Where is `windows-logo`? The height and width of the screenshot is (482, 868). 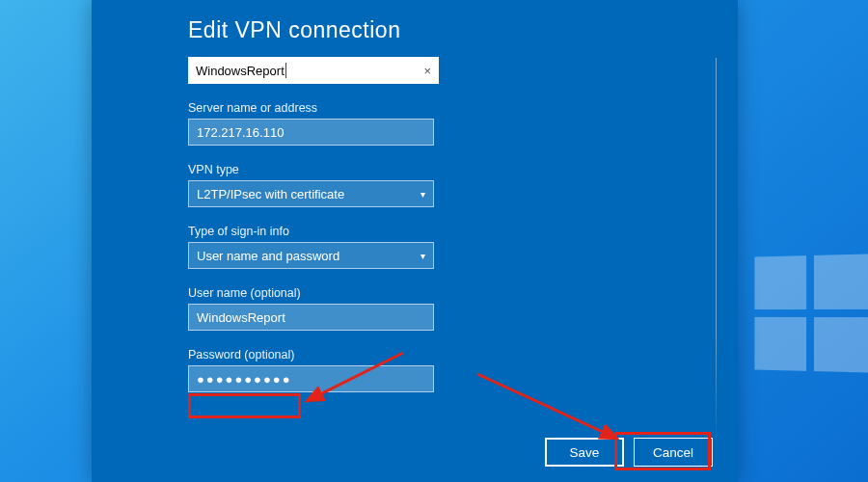 windows-logo is located at coordinates (811, 312).